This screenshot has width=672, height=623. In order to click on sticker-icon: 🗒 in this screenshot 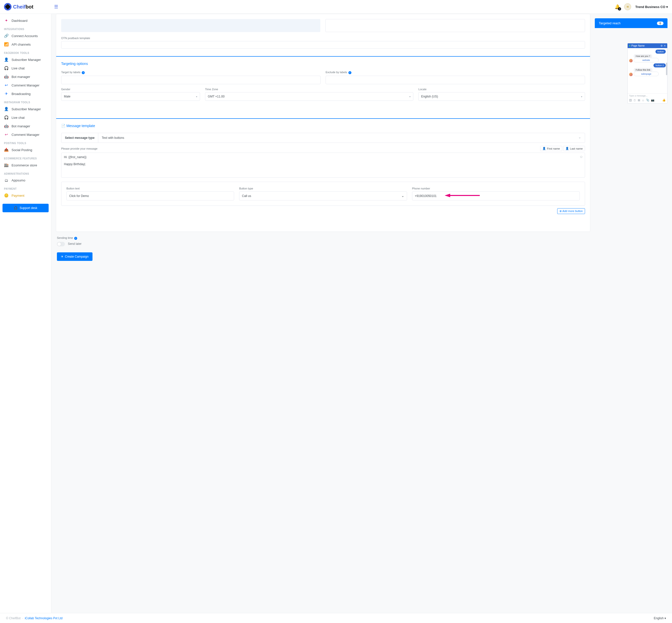, I will do `click(635, 100)`.